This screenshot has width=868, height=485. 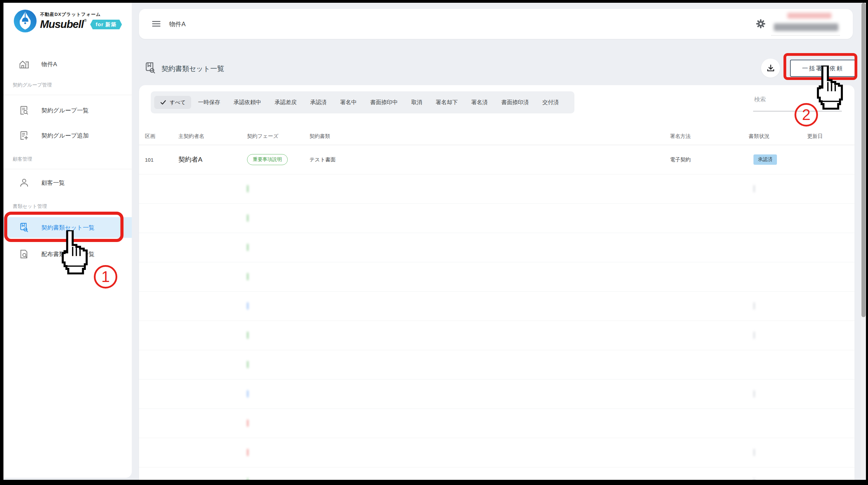 What do you see at coordinates (25, 21) in the screenshot?
I see `musubell-logo-icon` at bounding box center [25, 21].